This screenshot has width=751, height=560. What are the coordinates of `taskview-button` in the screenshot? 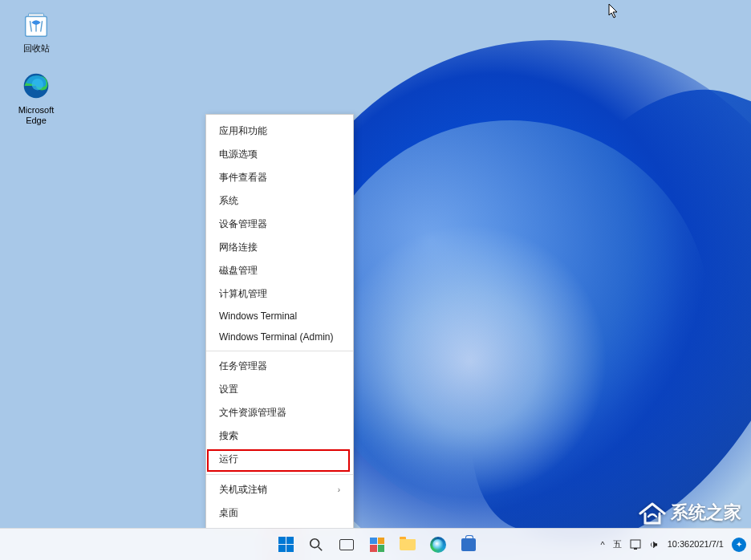 It's located at (347, 545).